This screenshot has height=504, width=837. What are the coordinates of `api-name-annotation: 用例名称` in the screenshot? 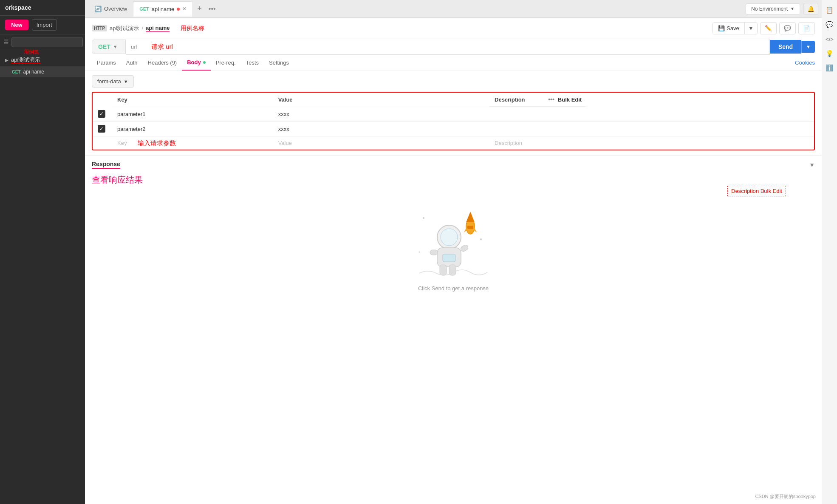 It's located at (192, 28).